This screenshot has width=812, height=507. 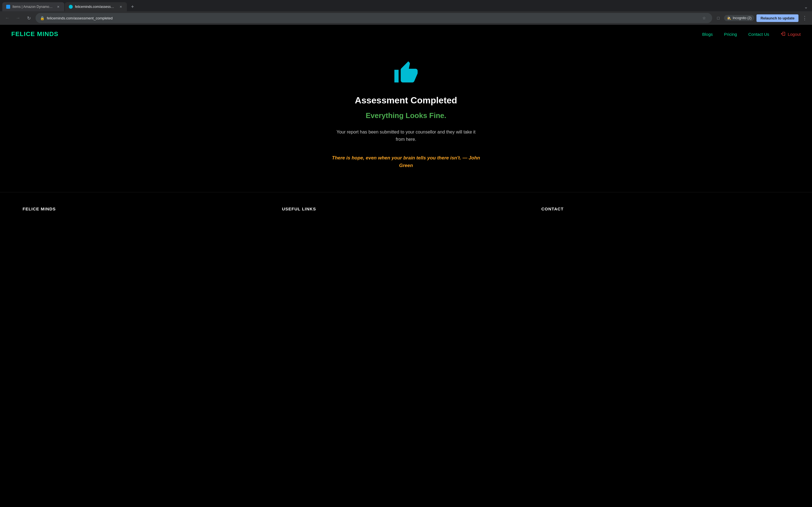 What do you see at coordinates (372, 18) in the screenshot?
I see `address-url: feliceminds.com/assessment_completed` at bounding box center [372, 18].